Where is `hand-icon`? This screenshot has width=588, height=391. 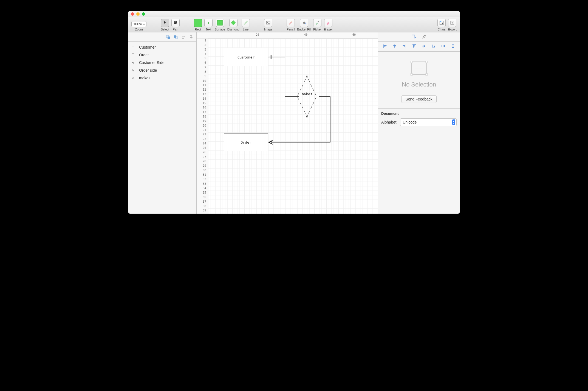
hand-icon is located at coordinates (176, 23).